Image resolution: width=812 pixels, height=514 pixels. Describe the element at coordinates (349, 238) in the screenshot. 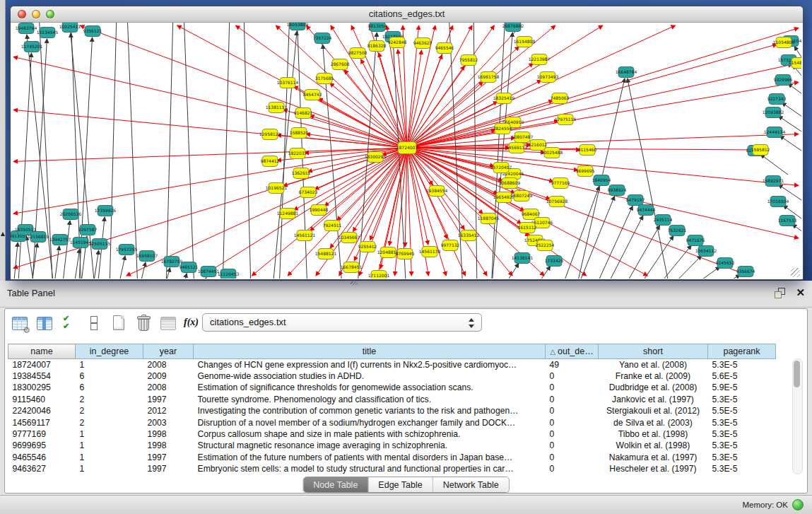

I see `network-node: 10345667` at that location.